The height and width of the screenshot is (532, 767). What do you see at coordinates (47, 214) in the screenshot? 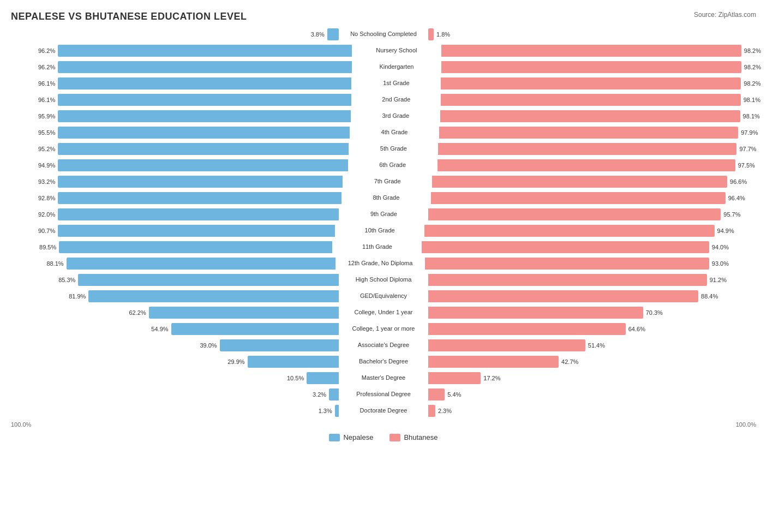
I see `left-value: 92.0%` at bounding box center [47, 214].